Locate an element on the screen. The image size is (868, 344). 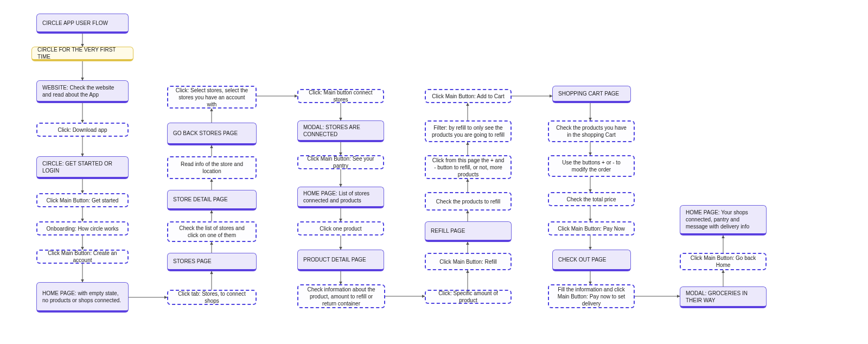
text: Click Main Button: Go back Home is located at coordinates (723, 262).